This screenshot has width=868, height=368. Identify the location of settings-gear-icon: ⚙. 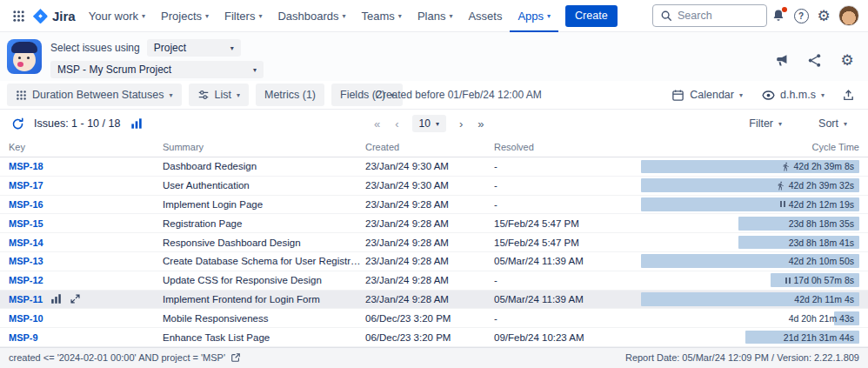
(824, 16).